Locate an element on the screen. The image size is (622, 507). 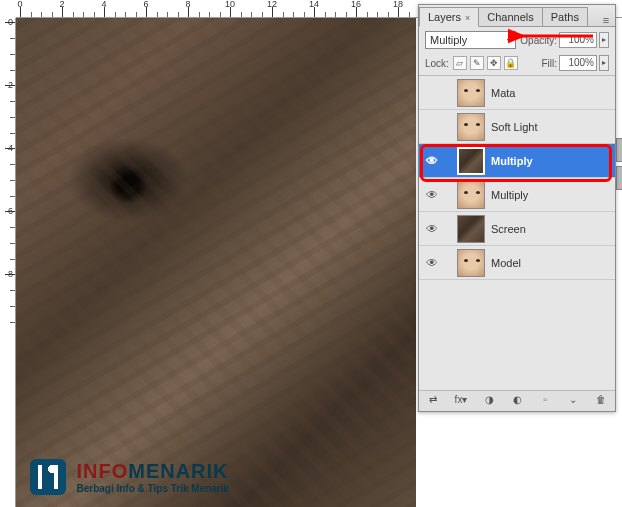
panel-tabs: Layers× Channels Paths ≡ is located at coordinates (517, 16).